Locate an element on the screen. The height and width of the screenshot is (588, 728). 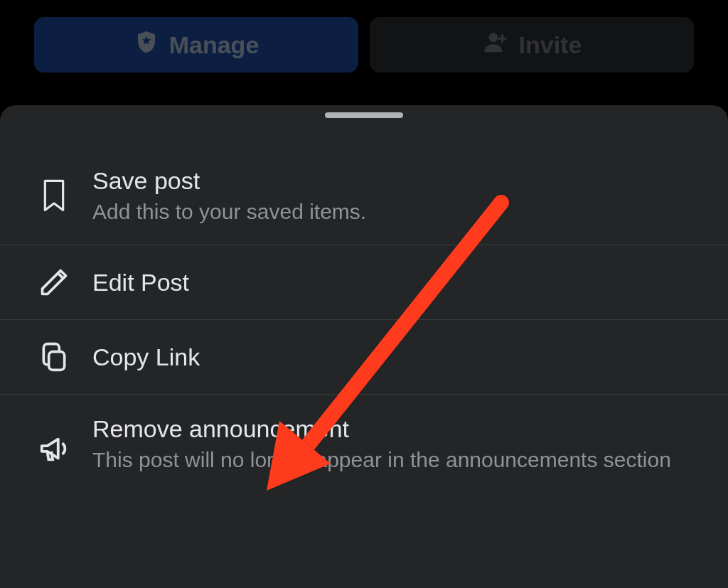
menu-item-title: Save post is located at coordinates (229, 181).